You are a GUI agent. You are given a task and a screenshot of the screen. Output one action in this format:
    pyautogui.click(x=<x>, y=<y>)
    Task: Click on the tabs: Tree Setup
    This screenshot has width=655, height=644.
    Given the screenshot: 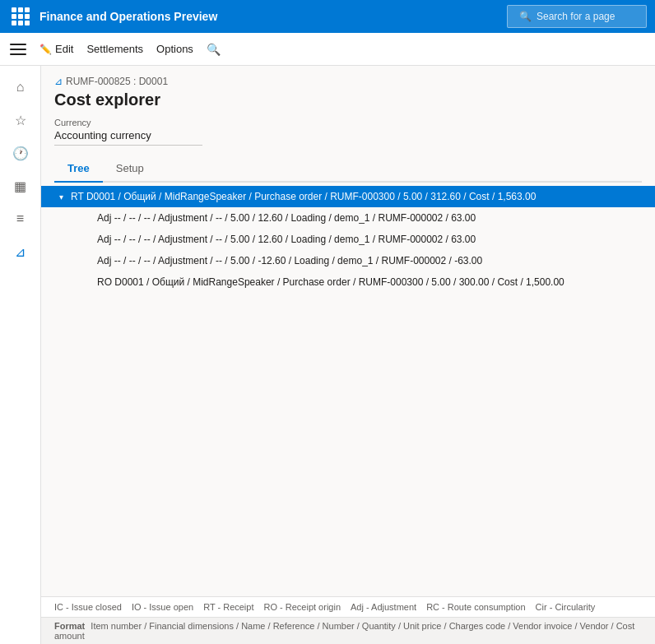 What is the action you would take?
    pyautogui.click(x=348, y=169)
    